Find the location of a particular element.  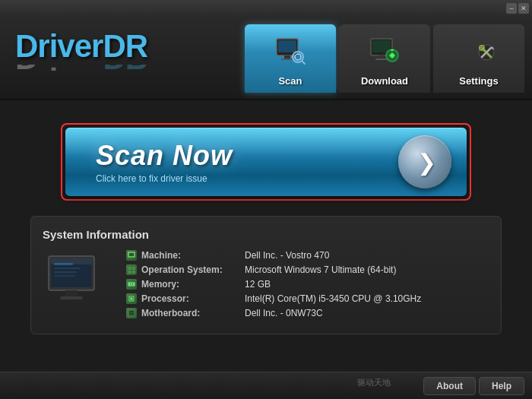

info-row-motherboard: Motherboard: Dell Inc. - 0NW73C is located at coordinates (308, 313).